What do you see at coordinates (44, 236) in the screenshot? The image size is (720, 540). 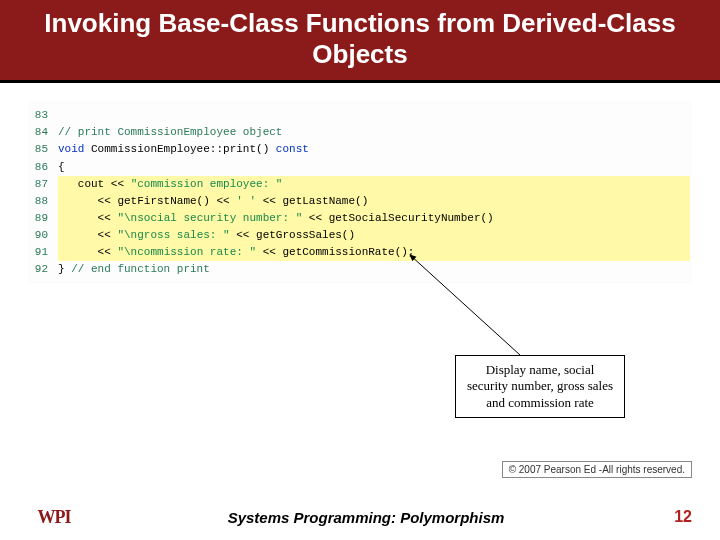 I see `line-number: 90` at bounding box center [44, 236].